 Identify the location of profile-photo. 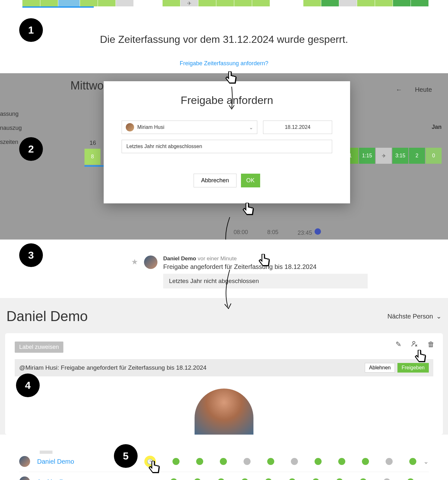
(224, 412).